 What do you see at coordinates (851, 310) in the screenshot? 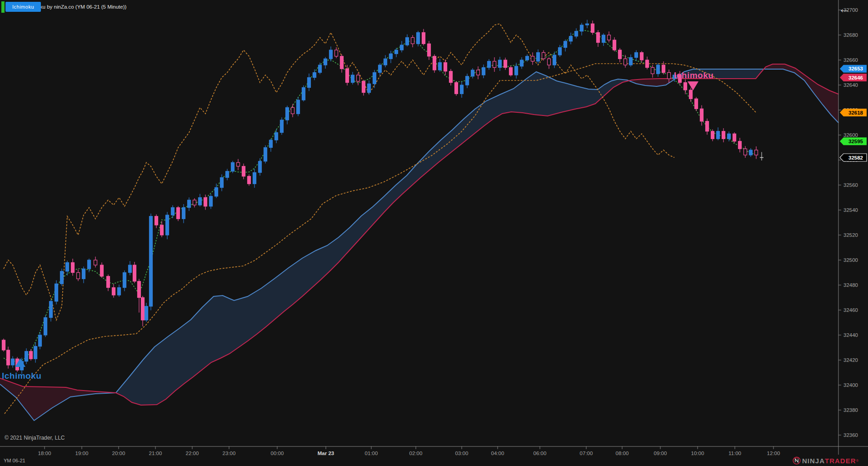
I see `axis-label: 32460` at bounding box center [851, 310].